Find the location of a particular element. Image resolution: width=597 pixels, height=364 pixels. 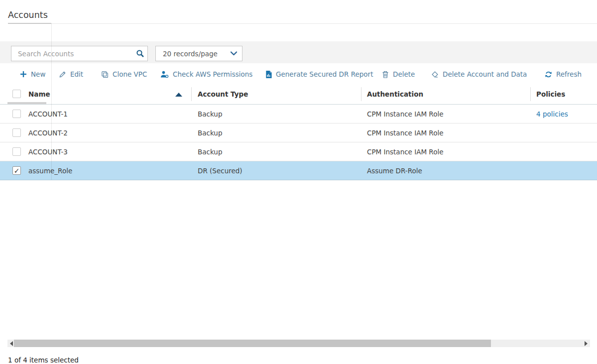

chevron-down-icon is located at coordinates (234, 54).